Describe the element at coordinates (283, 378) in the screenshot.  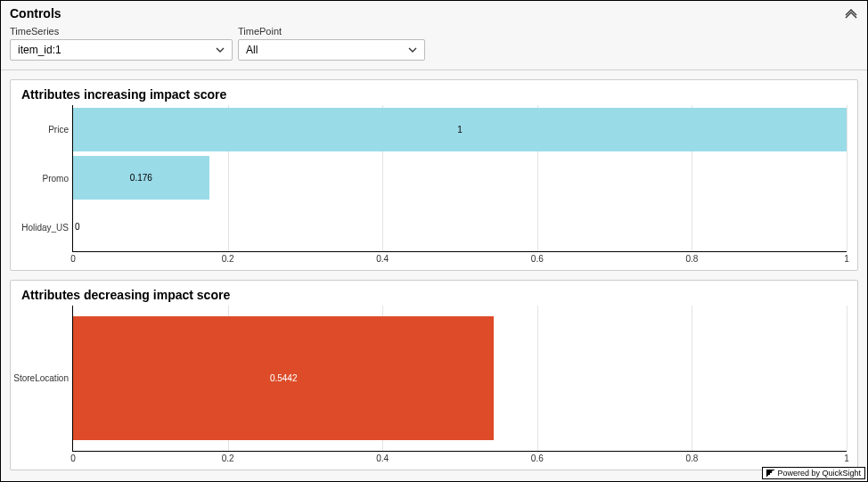
I see `bar-storelocation: 0.5442` at that location.